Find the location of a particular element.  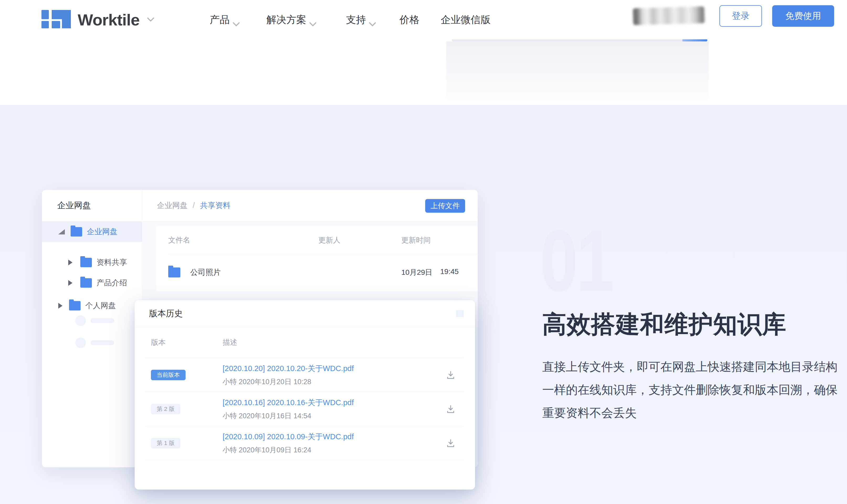

version-file-link: [2020.10.20] 2020.10.20-关于WDC.pdf is located at coordinates (332, 369).